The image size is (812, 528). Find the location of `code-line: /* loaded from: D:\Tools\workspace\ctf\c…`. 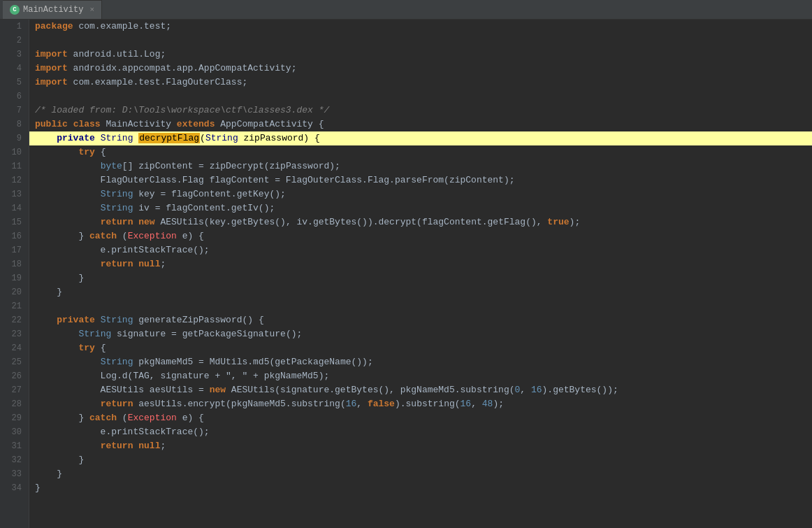

code-line: /* loaded from: D:\Tools\workspace\ctf\c… is located at coordinates (421, 110).